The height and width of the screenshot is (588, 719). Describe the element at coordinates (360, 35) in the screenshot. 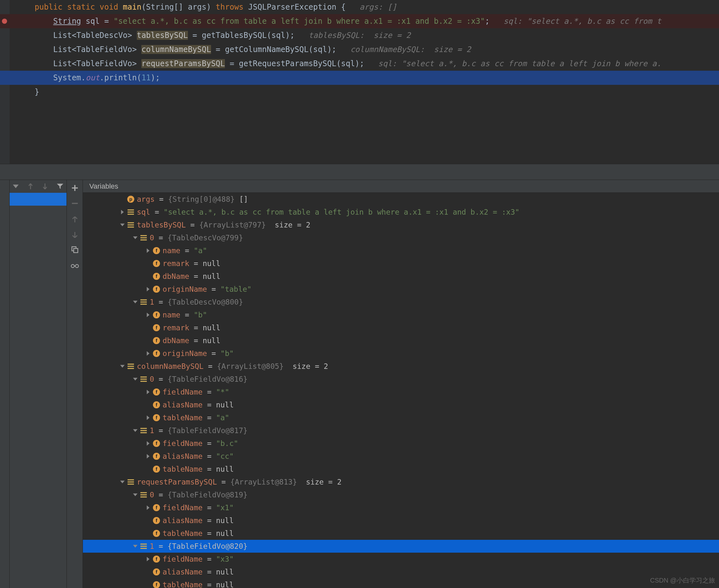

I see `code-line: List<TableDescVo> tablesBySQL = getTable…` at that location.